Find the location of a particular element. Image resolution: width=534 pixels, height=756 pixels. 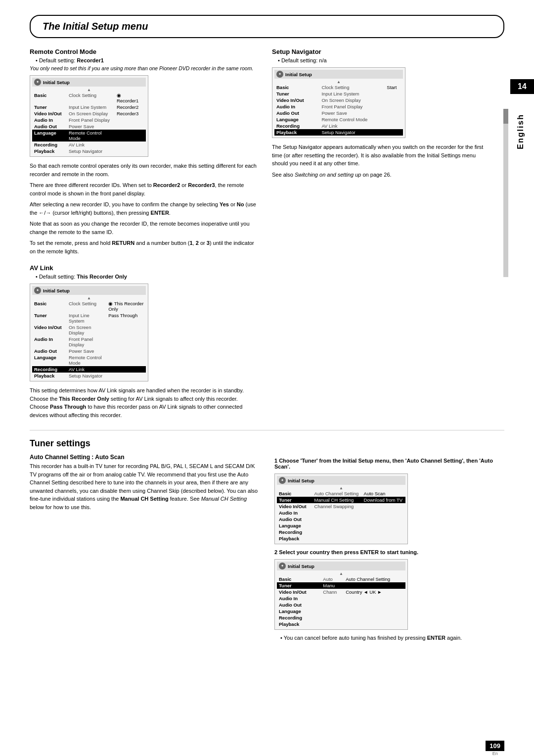

auto-tune-bullet-note: • You can cancel before auto tuning has … is located at coordinates (390, 638).